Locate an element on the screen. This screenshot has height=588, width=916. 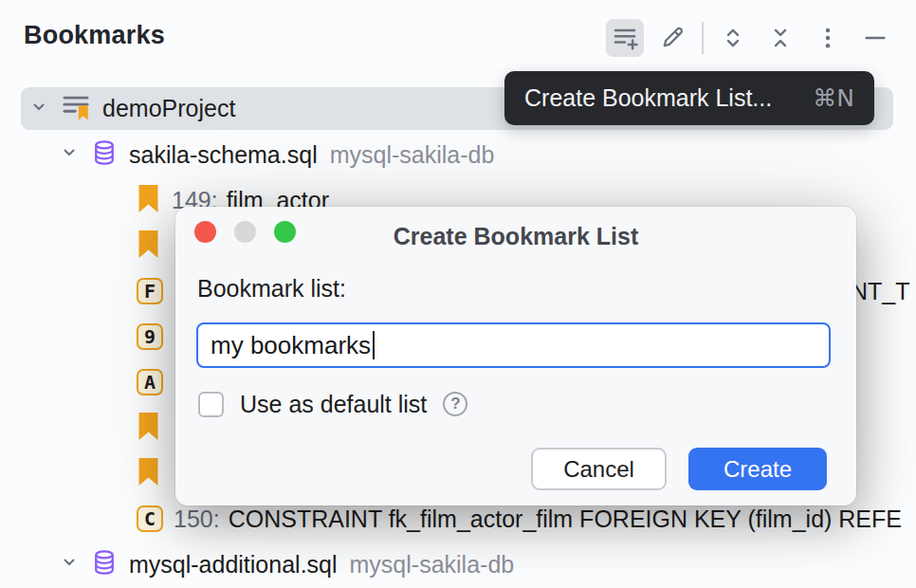
bookmark-list-field-label: Bookmark list: is located at coordinates (271, 288).